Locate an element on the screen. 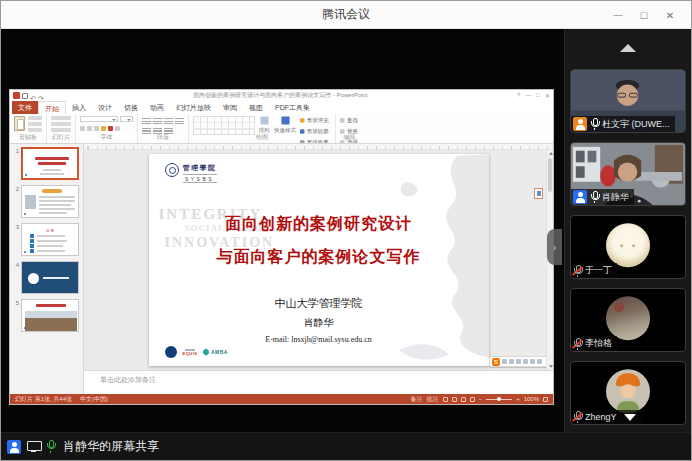 The width and height of the screenshot is (692, 461). university-emblem-icon is located at coordinates (172, 170).